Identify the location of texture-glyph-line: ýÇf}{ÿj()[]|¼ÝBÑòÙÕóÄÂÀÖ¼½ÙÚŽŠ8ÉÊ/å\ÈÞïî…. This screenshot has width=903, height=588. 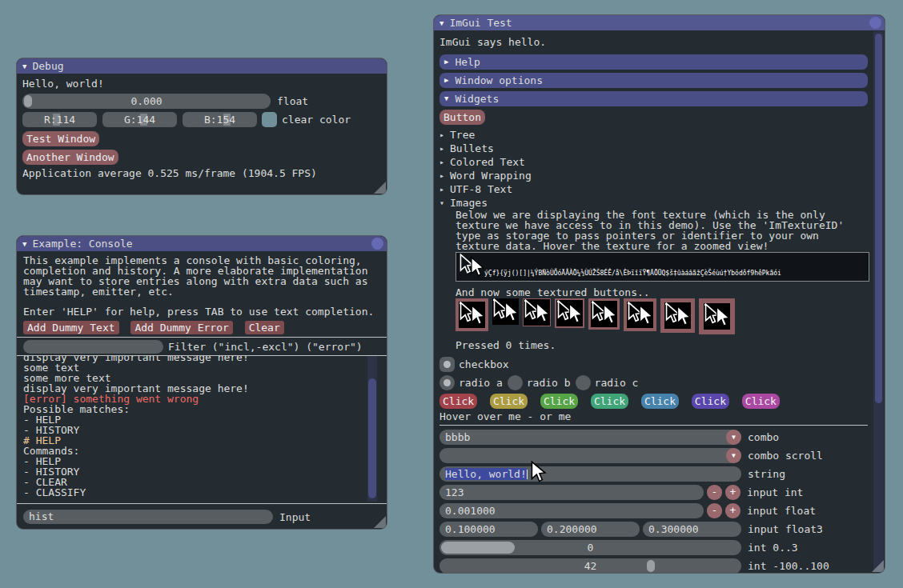
(676, 274).